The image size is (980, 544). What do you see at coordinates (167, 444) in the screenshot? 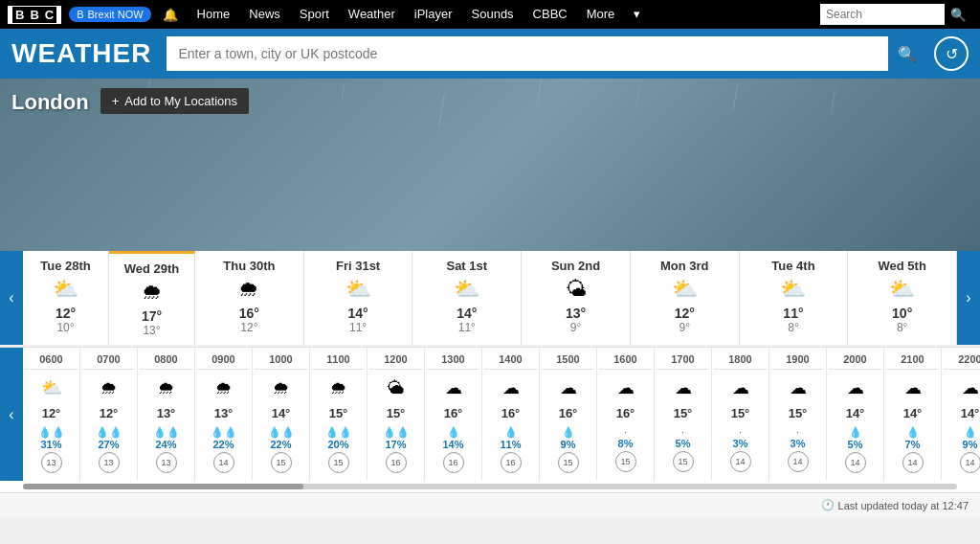
I see `hour-precip: 24%` at bounding box center [167, 444].